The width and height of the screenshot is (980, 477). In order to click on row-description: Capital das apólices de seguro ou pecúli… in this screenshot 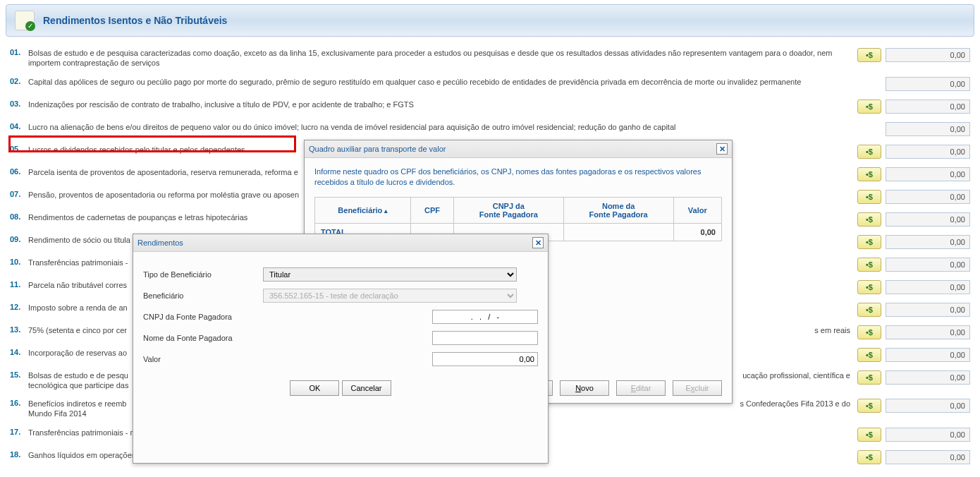, I will do `click(457, 82)`.